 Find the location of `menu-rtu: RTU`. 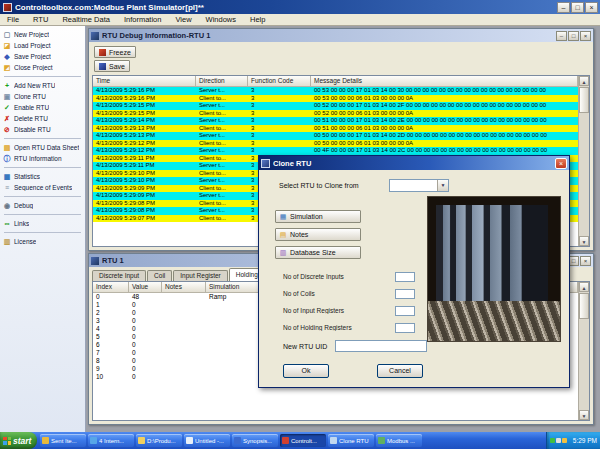

menu-rtu: RTU is located at coordinates (40, 20).